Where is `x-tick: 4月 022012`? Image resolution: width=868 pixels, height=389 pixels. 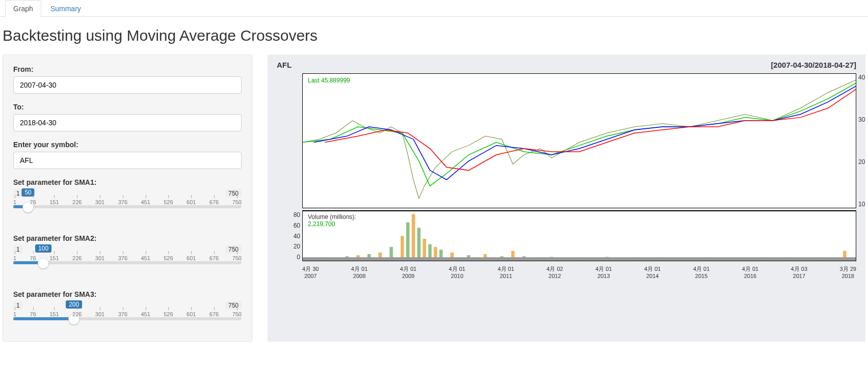
x-tick: 4月 022012 is located at coordinates (555, 272).